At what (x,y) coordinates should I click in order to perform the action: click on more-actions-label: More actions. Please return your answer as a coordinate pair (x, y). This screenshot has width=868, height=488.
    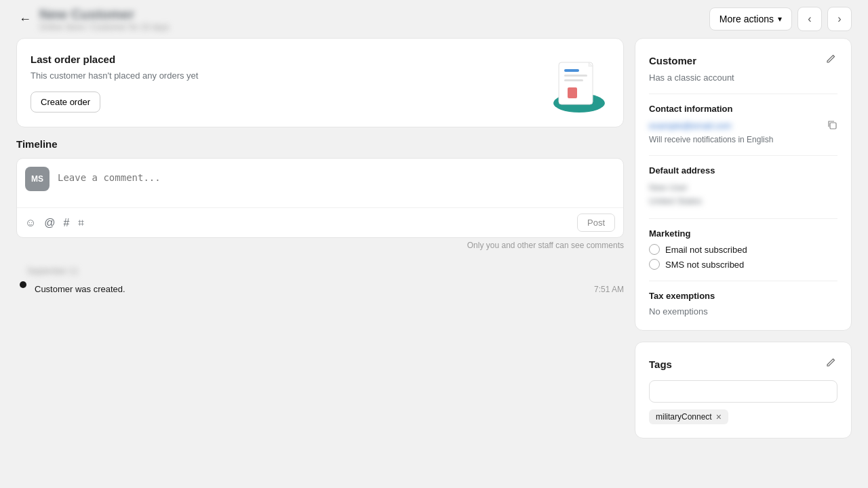
    Looking at the image, I should click on (747, 19).